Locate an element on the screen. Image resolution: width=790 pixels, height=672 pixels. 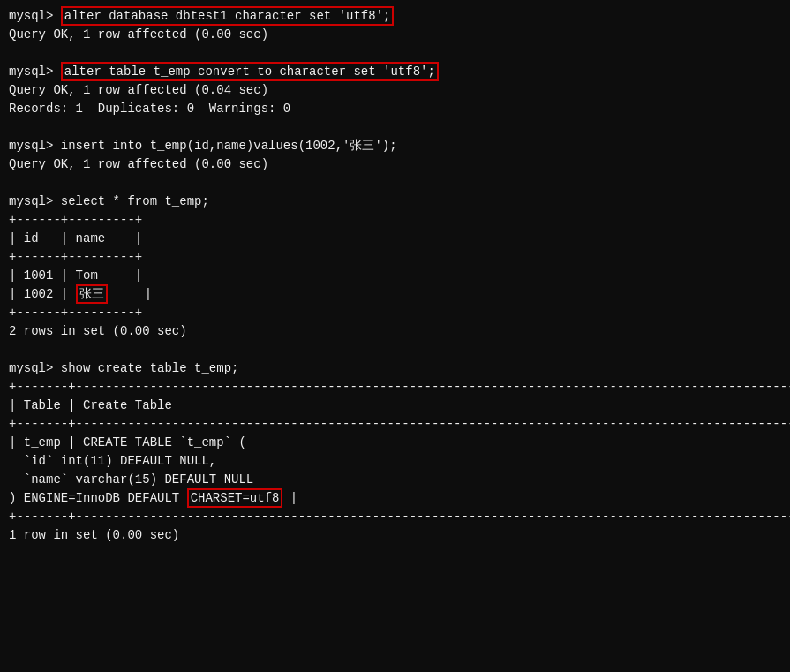
line-18: 2 rows in set (0.00 sec) is located at coordinates (395, 332).